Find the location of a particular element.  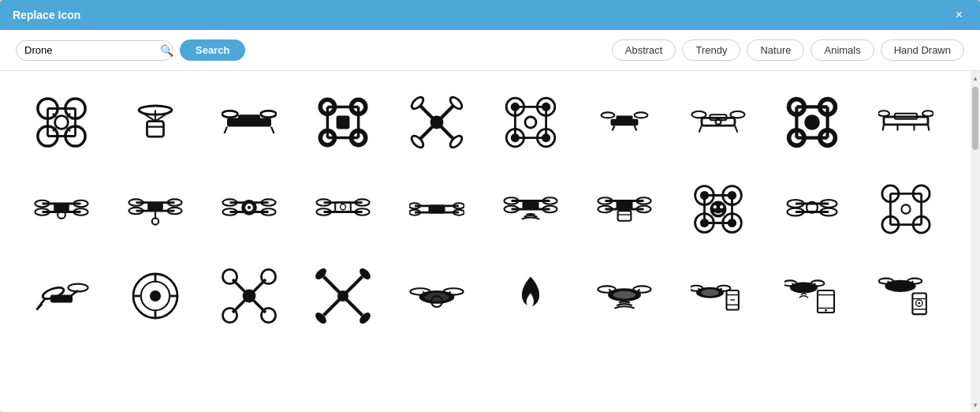

icon-drone-phone1 is located at coordinates (719, 296).